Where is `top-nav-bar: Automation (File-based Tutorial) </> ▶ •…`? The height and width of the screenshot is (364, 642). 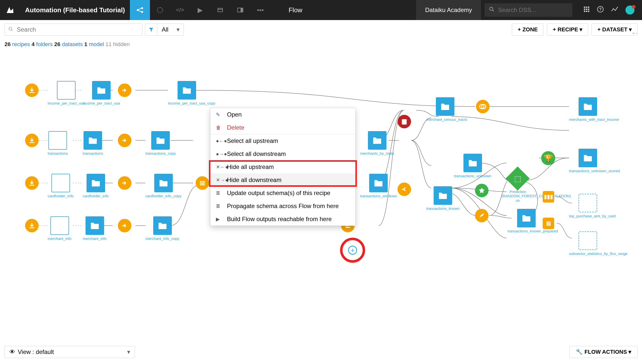
top-nav-bar: Automation (File-based Tutorial) </> ▶ •… is located at coordinates (321, 10).